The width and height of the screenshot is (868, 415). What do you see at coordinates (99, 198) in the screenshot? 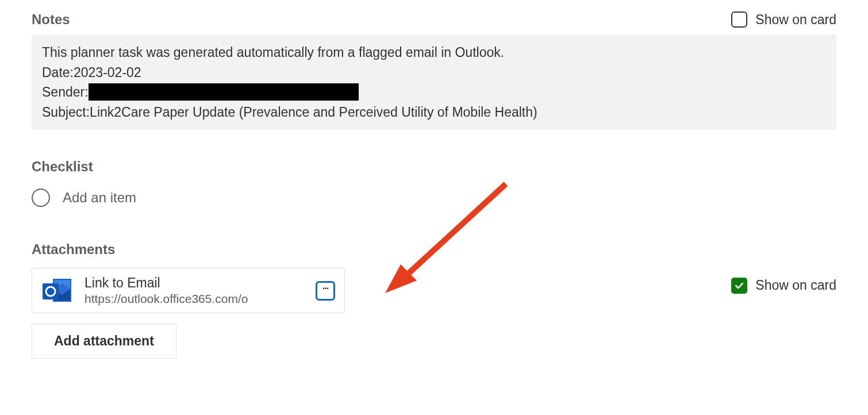
I see `checklist-add-item-placeholder: Add an item` at bounding box center [99, 198].